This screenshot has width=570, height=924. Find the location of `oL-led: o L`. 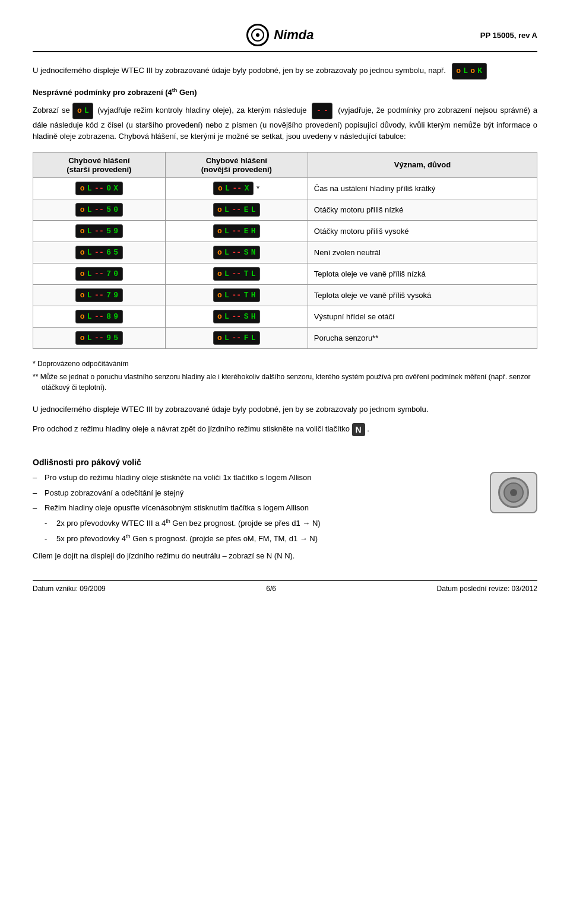

oL-led: o L is located at coordinates (83, 111).